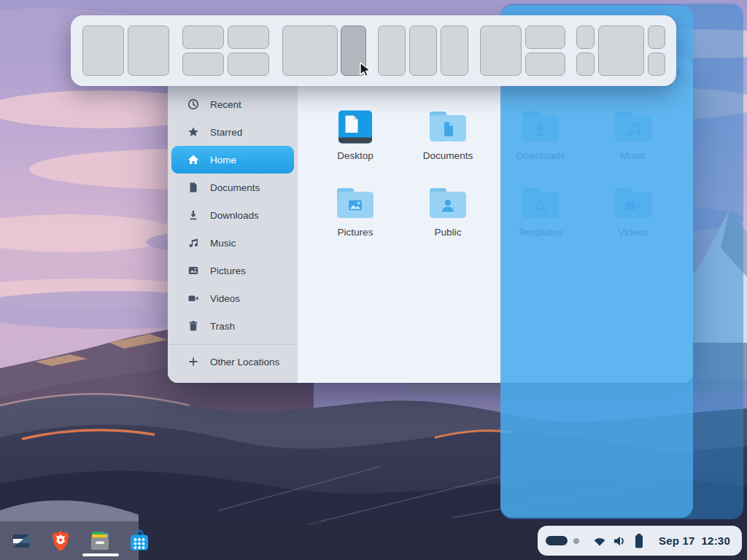  Describe the element at coordinates (374, 541) in the screenshot. I see `taskbar: Sep 17 12:30` at that location.